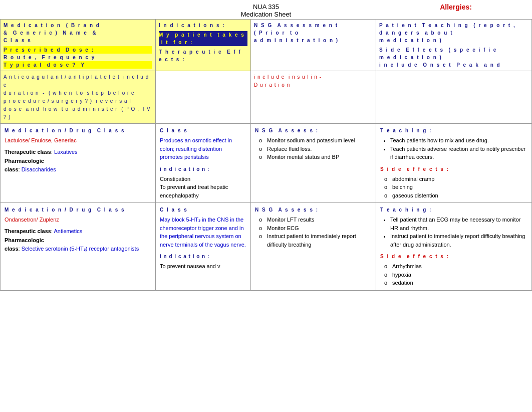  What do you see at coordinates (203, 247) in the screenshot?
I see `mechanism-cell-2: C l a s s May block 5-HT₃ in the CNS in …` at bounding box center [203, 247].